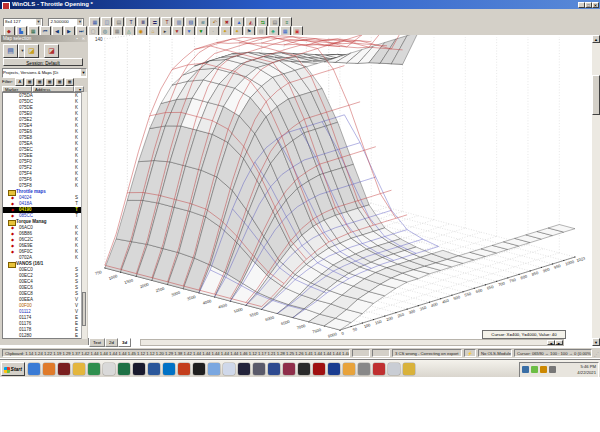  I want to click on filter-button-4: ▦, so click(60, 82).